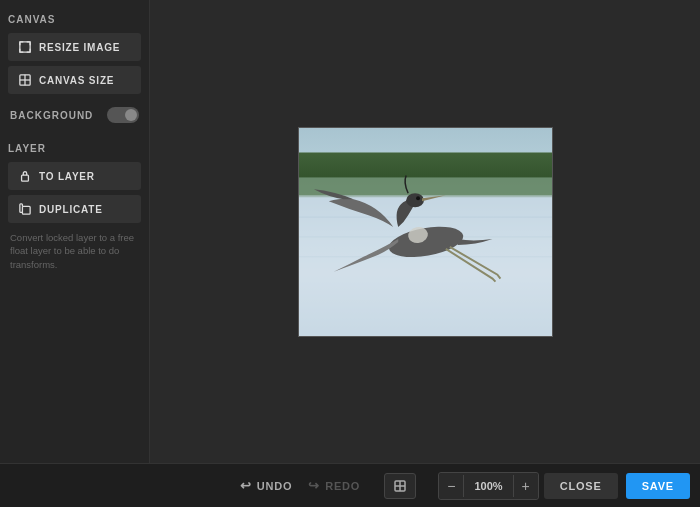  What do you see at coordinates (488, 486) in the screenshot?
I see `zoom-value: 100%` at bounding box center [488, 486].